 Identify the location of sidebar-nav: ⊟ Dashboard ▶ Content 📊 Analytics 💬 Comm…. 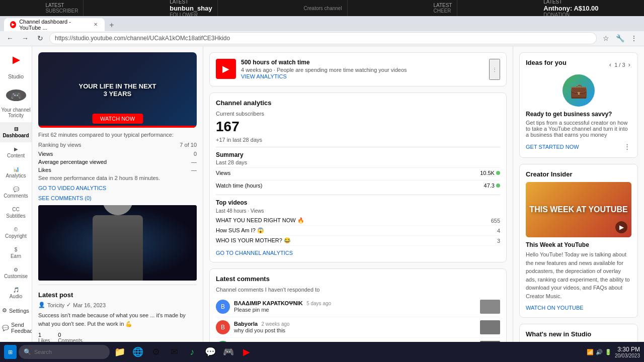
(16, 213).